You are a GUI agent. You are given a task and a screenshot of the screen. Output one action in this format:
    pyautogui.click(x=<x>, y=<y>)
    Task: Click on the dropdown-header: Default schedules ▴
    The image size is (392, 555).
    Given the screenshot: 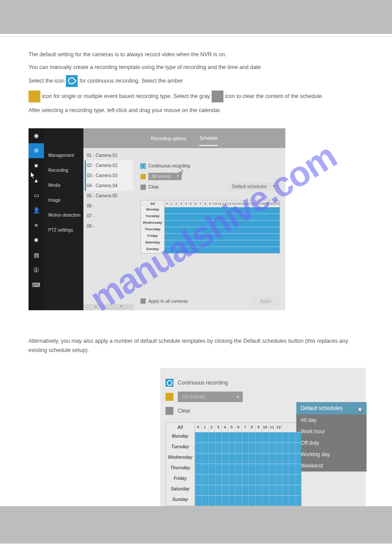 What is the action you would take?
    pyautogui.click(x=331, y=408)
    